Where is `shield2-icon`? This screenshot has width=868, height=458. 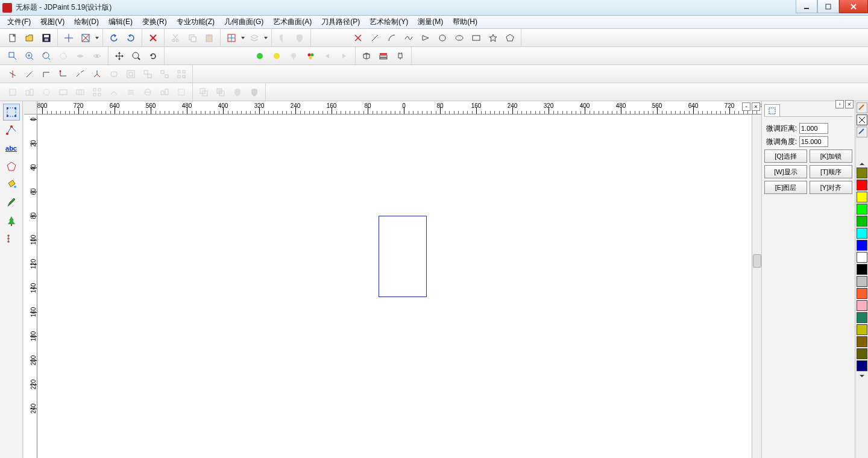 shield2-icon is located at coordinates (237, 92).